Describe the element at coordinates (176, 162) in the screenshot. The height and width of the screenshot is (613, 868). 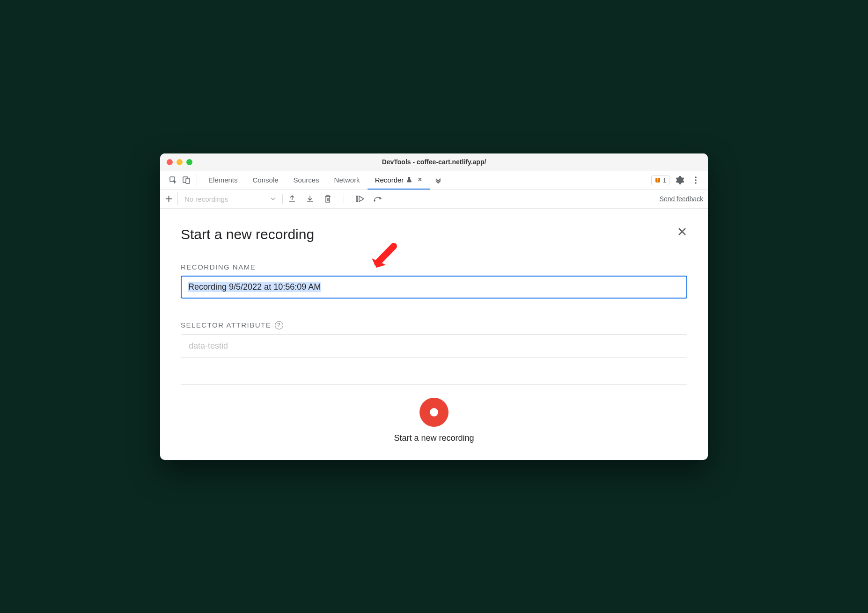
I see `traffic-lights` at that location.